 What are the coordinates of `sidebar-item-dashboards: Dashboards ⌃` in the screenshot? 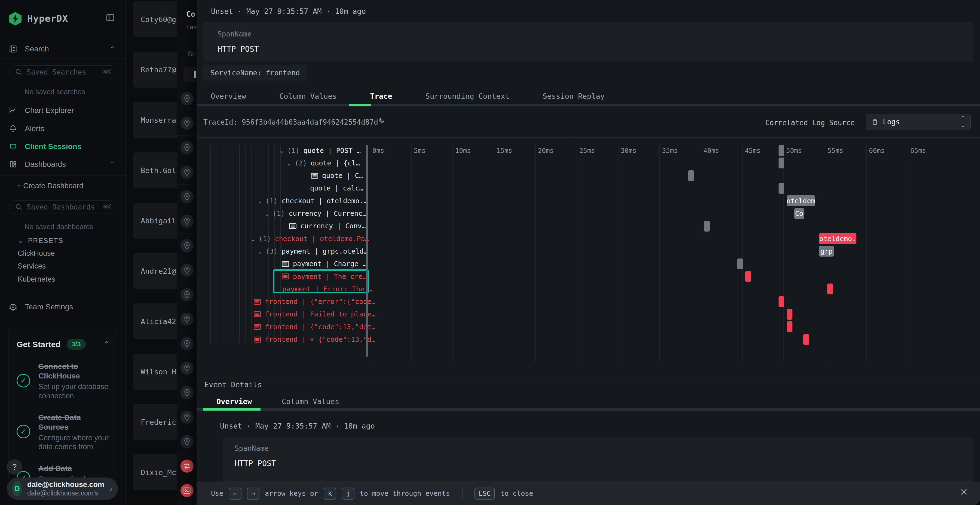 It's located at (64, 164).